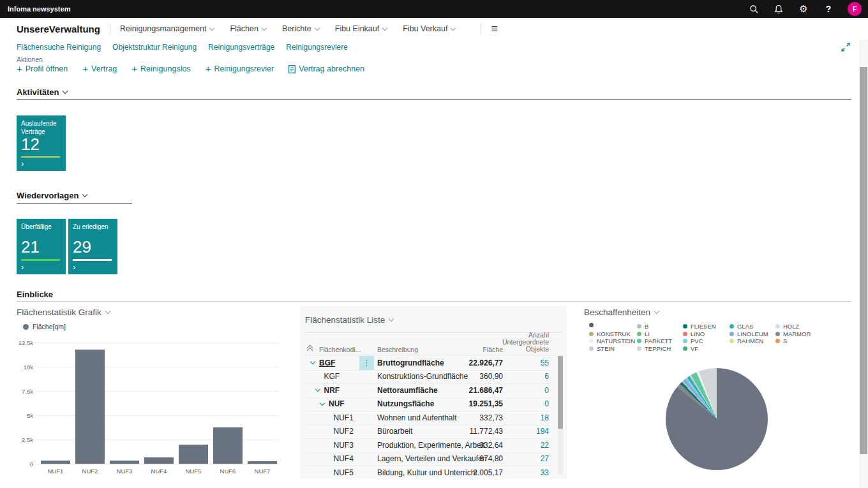  Describe the element at coordinates (717, 419) in the screenshot. I see `pie-chart` at that location.